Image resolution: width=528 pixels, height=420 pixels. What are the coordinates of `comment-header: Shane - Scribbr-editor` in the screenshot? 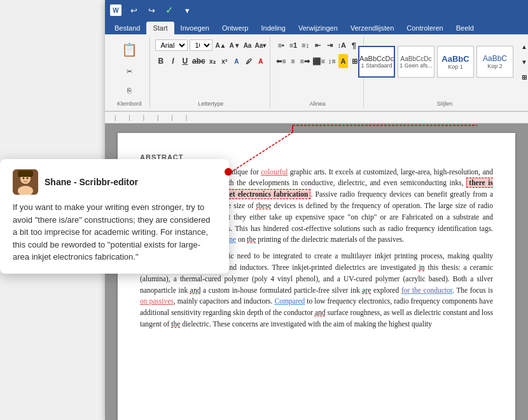 It's located at (115, 182).